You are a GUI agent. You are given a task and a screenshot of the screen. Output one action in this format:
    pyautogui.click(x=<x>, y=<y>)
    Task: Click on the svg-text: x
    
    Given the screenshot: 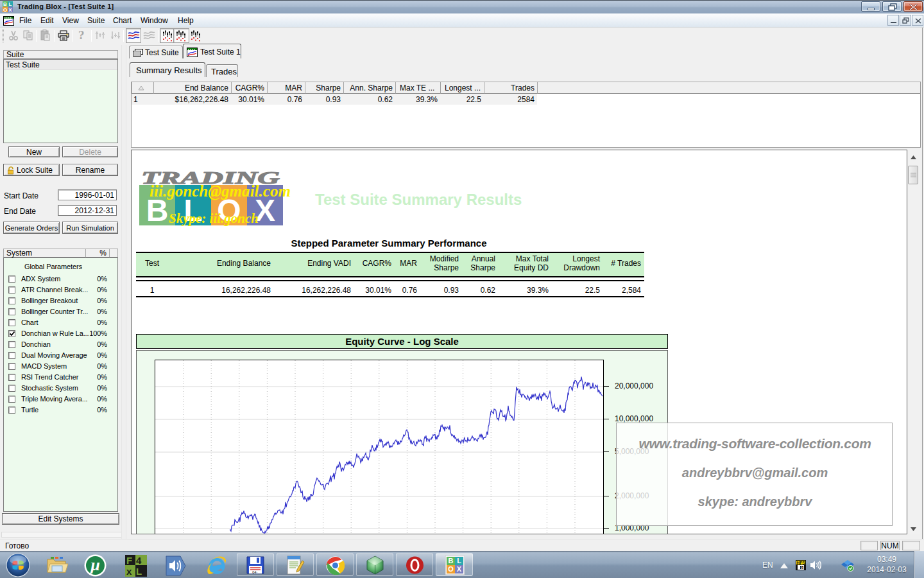 What is the action you would take?
    pyautogui.click(x=130, y=572)
    